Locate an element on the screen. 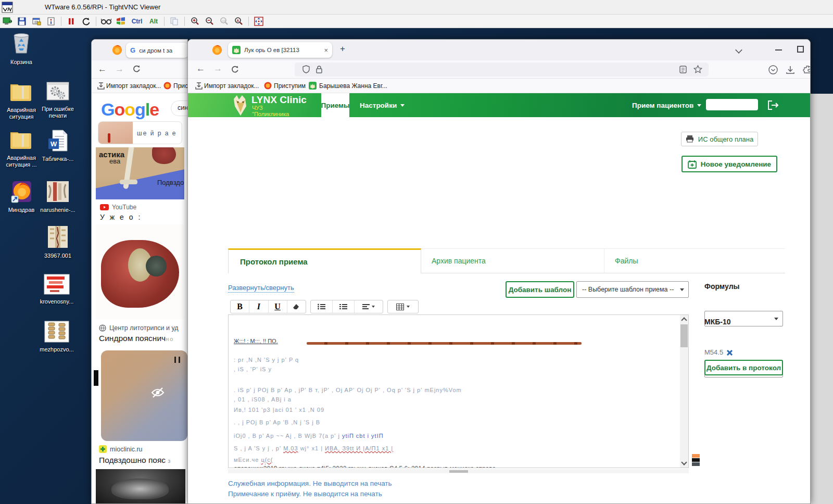  hidden-image-card is located at coordinates (144, 396).